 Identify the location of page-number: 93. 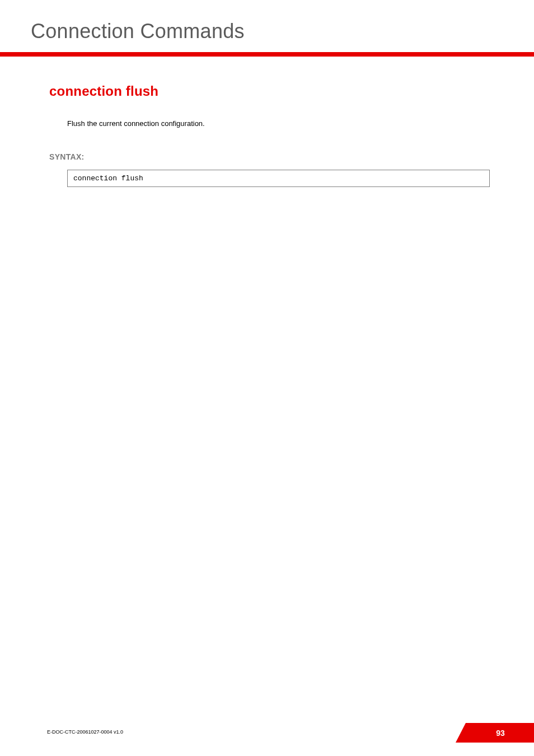
(500, 733).